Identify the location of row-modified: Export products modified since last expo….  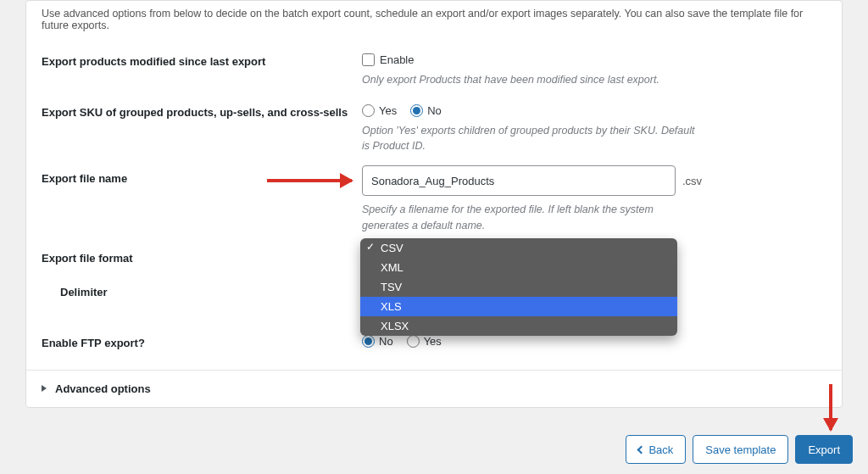
(434, 72).